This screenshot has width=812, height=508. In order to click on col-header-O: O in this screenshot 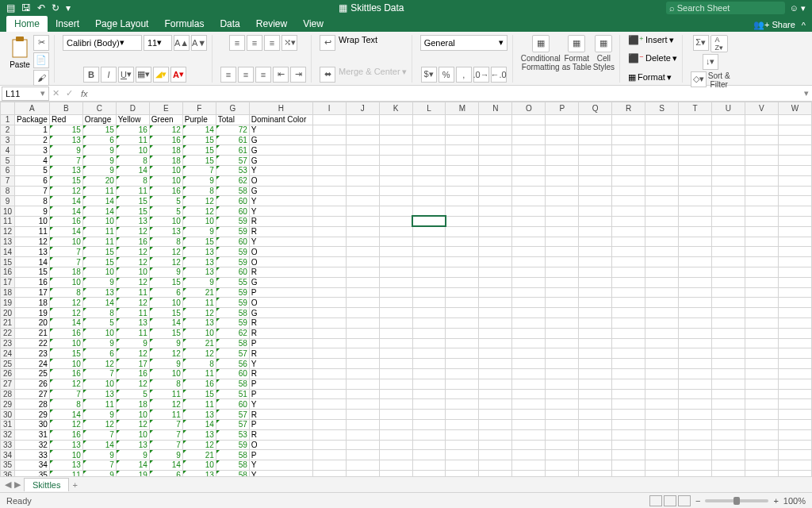, I will do `click(529, 109)`.